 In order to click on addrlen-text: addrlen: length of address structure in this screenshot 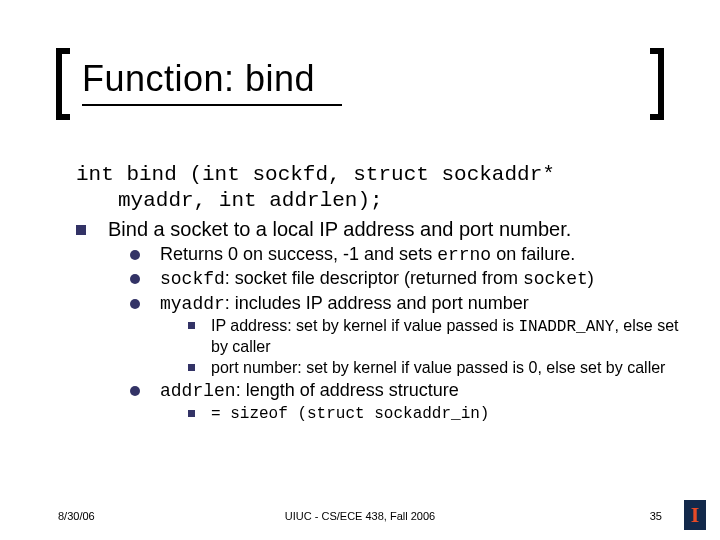, I will do `click(420, 391)`.